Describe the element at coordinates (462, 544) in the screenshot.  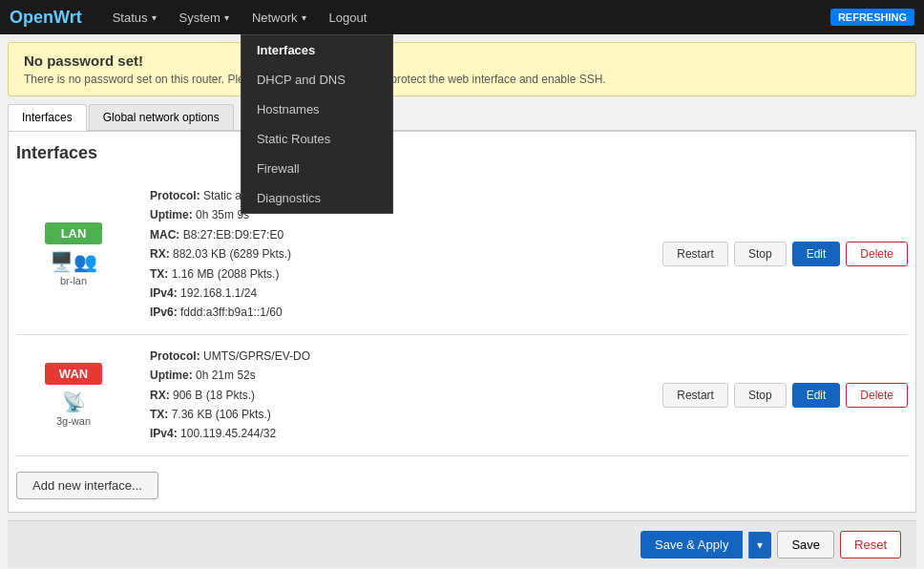
I see `footer-bar: Save & Apply ▾ Save Reset` at that location.